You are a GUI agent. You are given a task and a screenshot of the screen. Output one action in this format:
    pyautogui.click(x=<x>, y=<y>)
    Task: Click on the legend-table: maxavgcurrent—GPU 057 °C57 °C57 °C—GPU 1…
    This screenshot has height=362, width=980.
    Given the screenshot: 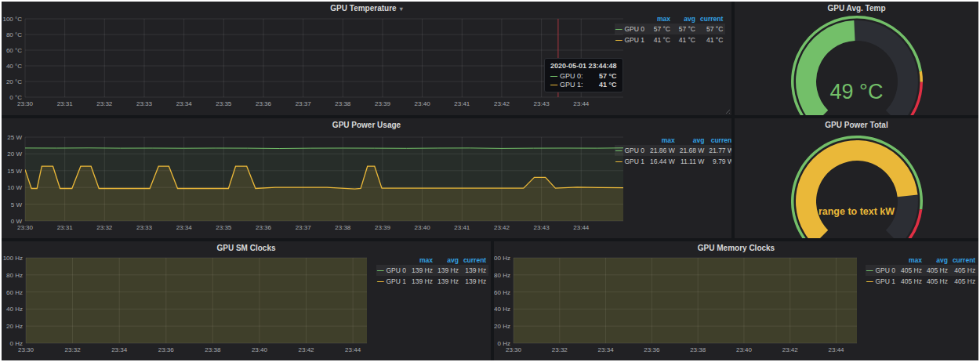 What is the action you would take?
    pyautogui.click(x=670, y=30)
    